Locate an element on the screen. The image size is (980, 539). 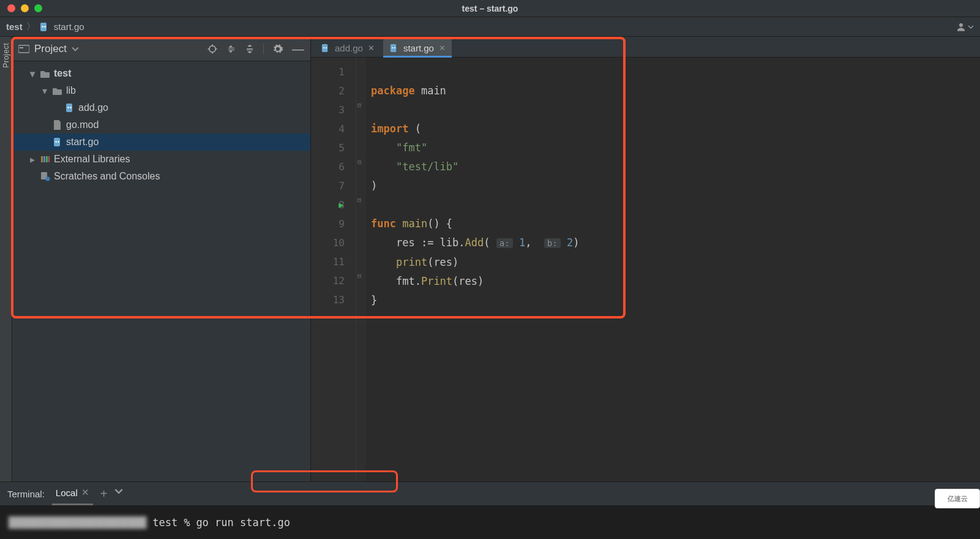
scratches-icon is located at coordinates (45, 176).